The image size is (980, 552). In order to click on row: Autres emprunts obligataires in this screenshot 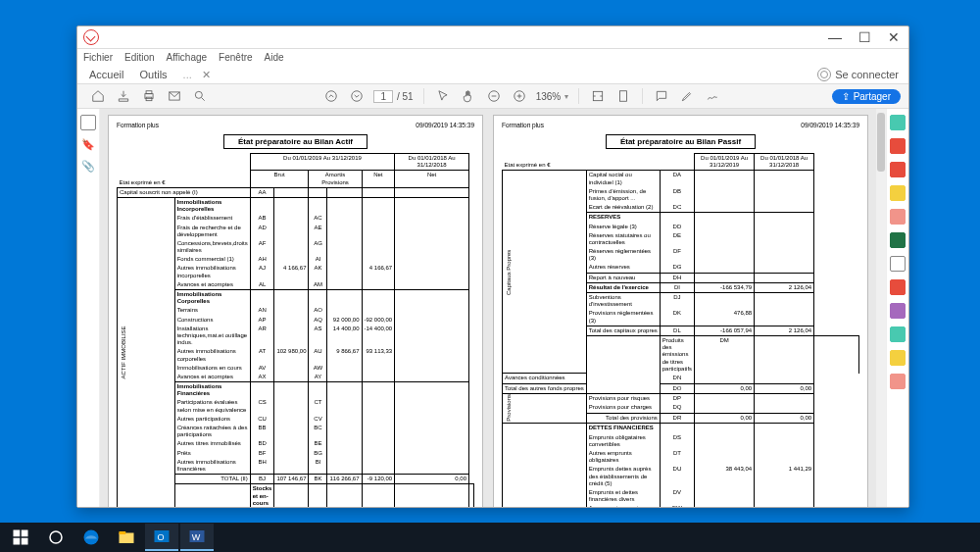, I will do `click(623, 457)`.